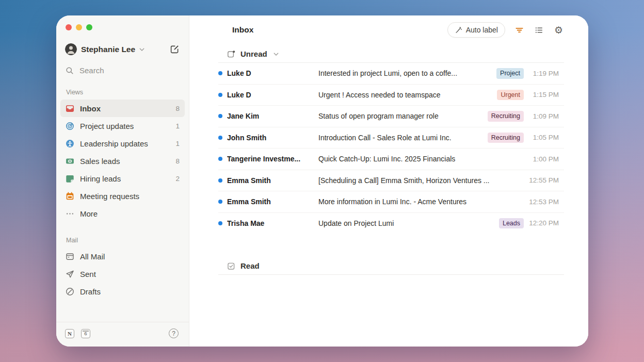 Image resolution: width=644 pixels, height=362 pixels. Describe the element at coordinates (123, 23) in the screenshot. I see `window-controls` at that location.